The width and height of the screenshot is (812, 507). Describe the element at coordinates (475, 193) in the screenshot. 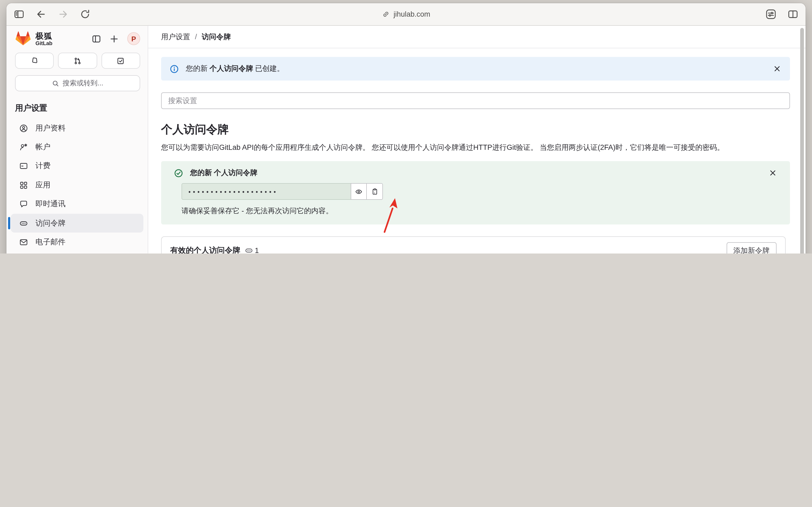

I see `new-token-panel: 您的新 个人访问令牌 ••••••••••••••••••••` at that location.